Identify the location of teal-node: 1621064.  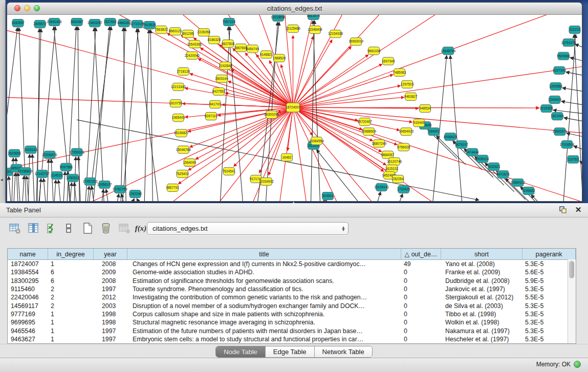
(557, 117).